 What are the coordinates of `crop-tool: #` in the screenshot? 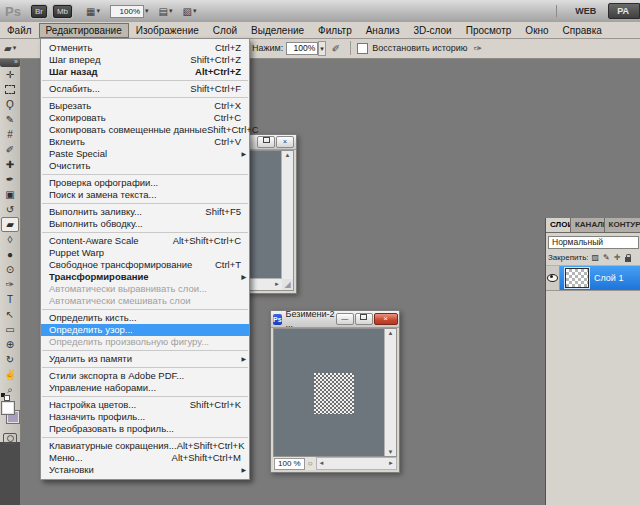 It's located at (10, 134).